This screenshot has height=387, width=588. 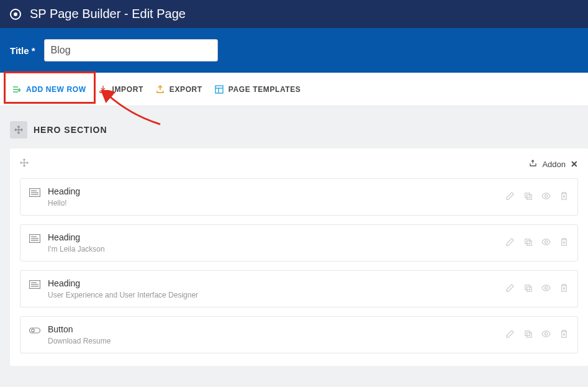 What do you see at coordinates (79, 341) in the screenshot?
I see `addon-subtitle: Download Resume` at bounding box center [79, 341].